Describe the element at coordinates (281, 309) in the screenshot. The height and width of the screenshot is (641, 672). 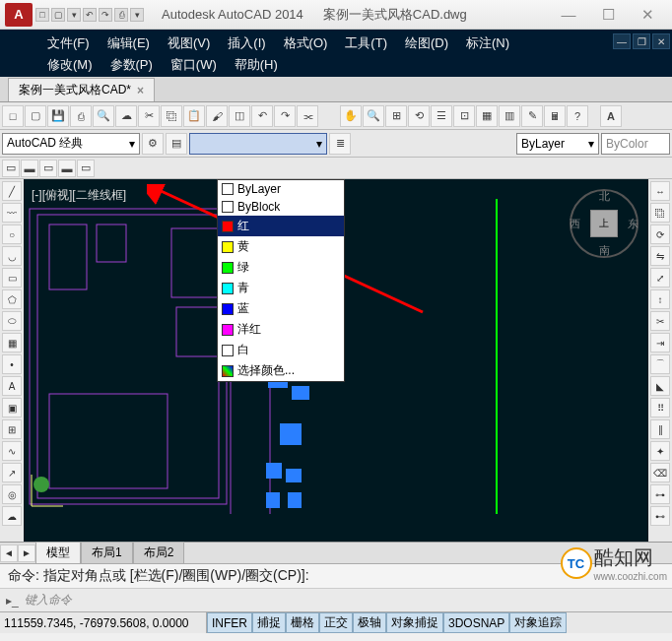
I see `color-item-blue: 蓝` at that location.